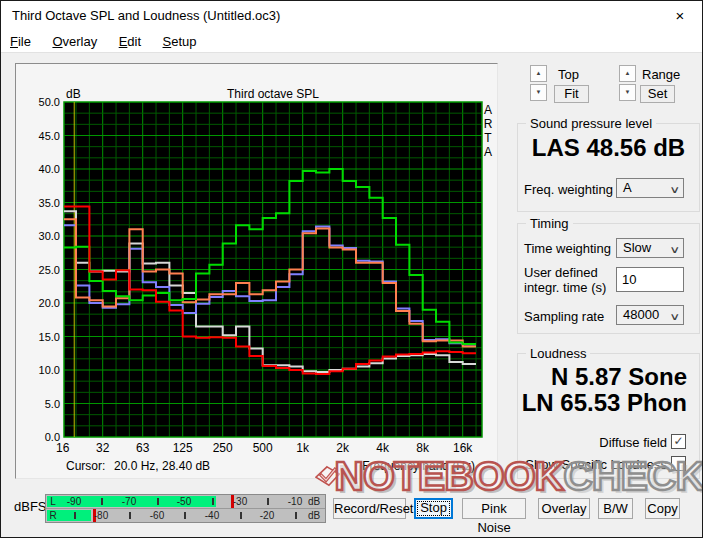 Image resolution: width=703 pixels, height=538 pixels. Describe the element at coordinates (628, 188) in the screenshot. I see `freq-weighting-value: A` at that location.